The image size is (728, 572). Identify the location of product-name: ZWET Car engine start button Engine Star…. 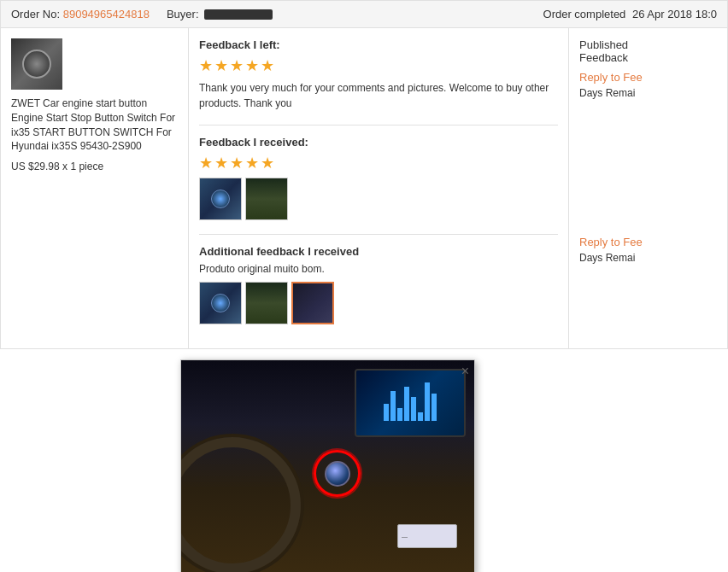
(94, 125).